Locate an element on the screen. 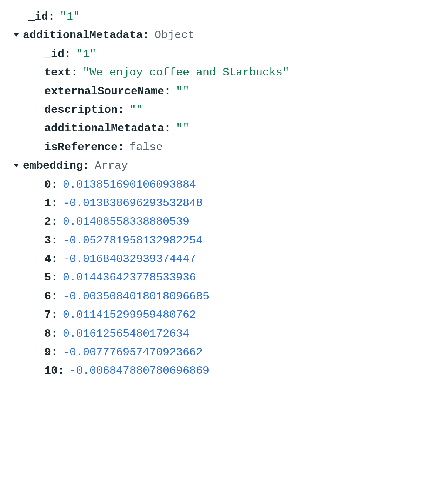 The image size is (440, 504). field-key: externalSourceName is located at coordinates (104, 91).